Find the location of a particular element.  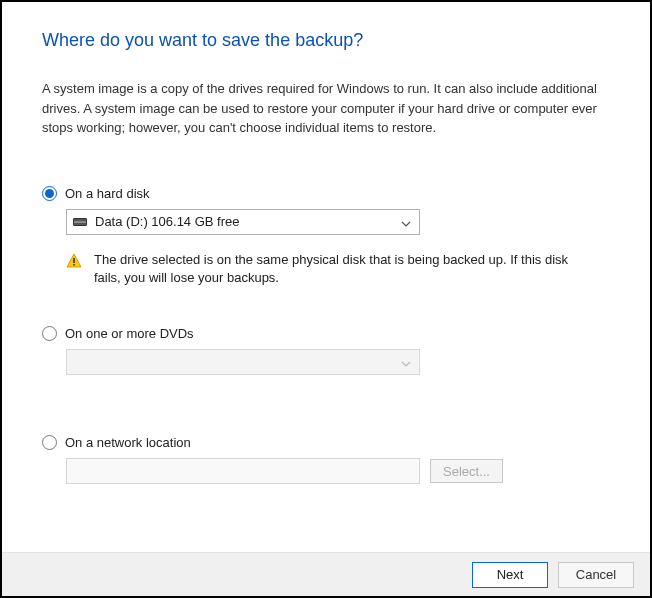

cancel-button: Cancel is located at coordinates (596, 575).